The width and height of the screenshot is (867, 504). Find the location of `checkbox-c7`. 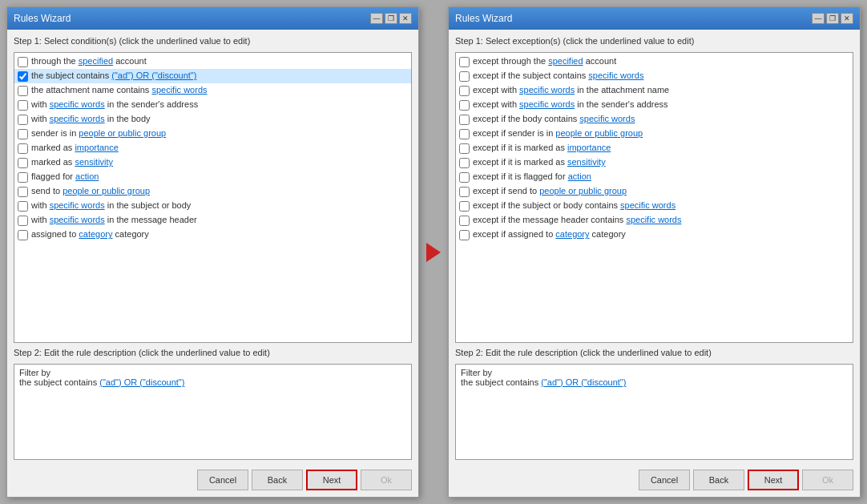

checkbox-c7 is located at coordinates (22, 149).